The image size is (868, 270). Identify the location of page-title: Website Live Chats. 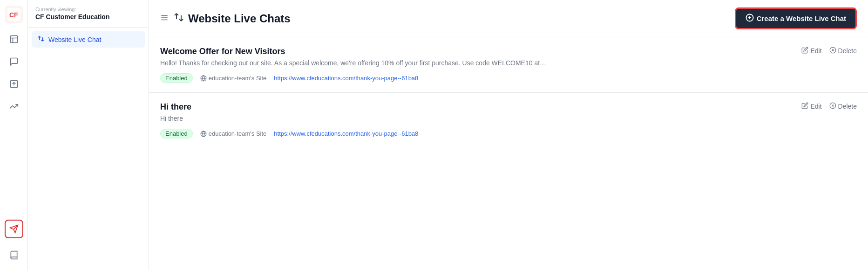
(232, 19).